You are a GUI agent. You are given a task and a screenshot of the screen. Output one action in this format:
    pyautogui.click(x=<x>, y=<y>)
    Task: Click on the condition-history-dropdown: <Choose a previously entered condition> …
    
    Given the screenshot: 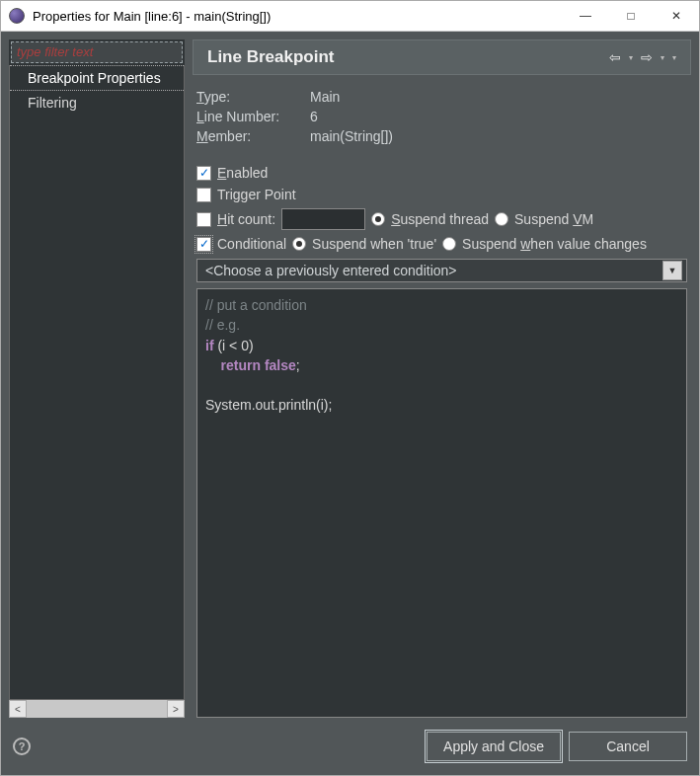 What is the action you would take?
    pyautogui.click(x=442, y=271)
    